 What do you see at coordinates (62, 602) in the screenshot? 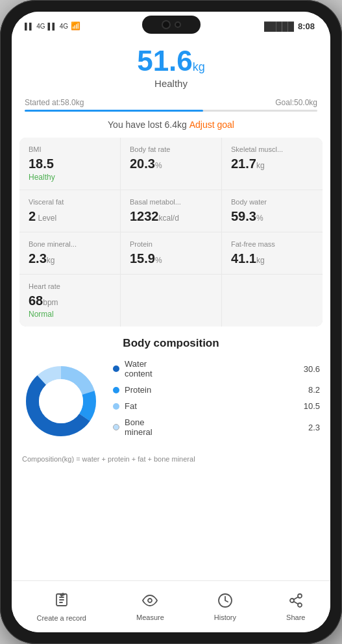
I see `create-record-icon` at bounding box center [62, 602].